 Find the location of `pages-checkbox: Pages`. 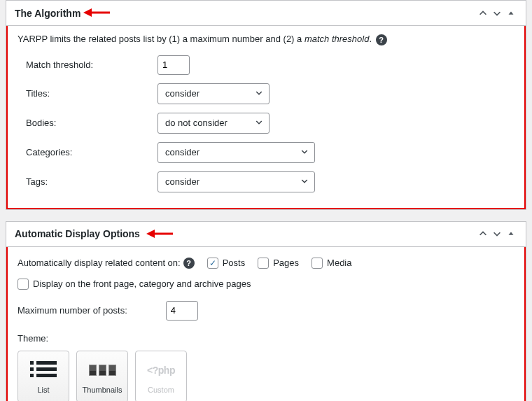

pages-checkbox: Pages is located at coordinates (279, 263).